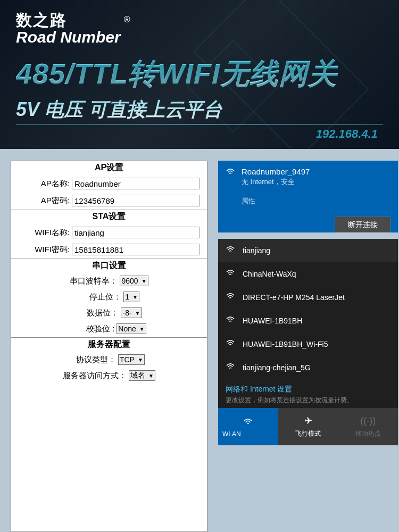 The image size is (399, 532). What do you see at coordinates (131, 360) in the screenshot?
I see `proto-select: TCP▼` at bounding box center [131, 360].